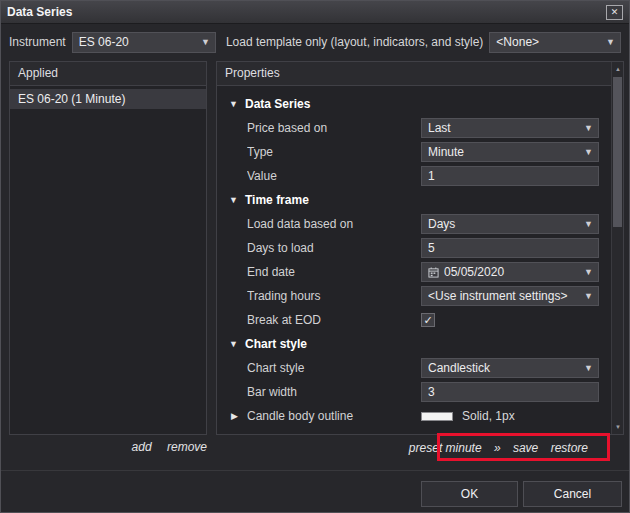 This screenshot has height=513, width=630. I want to click on scroll-down-button: ▼, so click(618, 427).